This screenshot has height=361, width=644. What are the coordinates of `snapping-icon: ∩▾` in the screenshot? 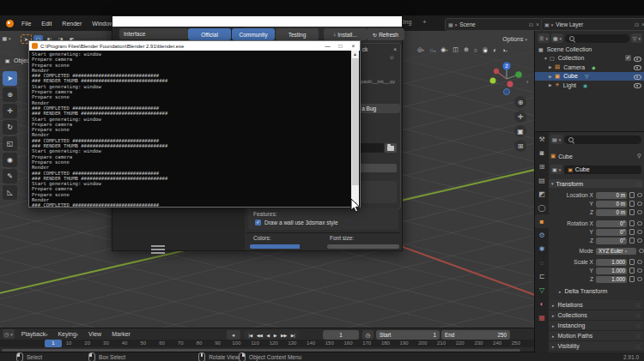 It's located at (433, 50).